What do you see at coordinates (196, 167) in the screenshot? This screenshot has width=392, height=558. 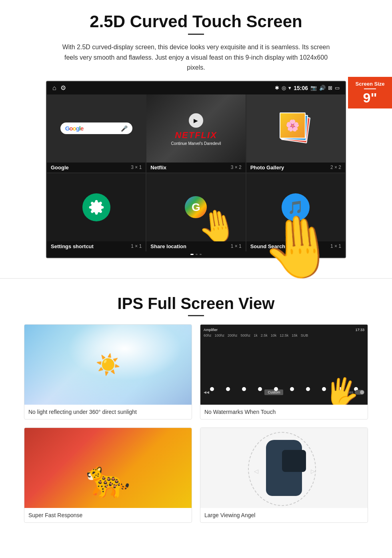 I see `netflix-label-row: Netflix 3 × 2` at bounding box center [196, 167].